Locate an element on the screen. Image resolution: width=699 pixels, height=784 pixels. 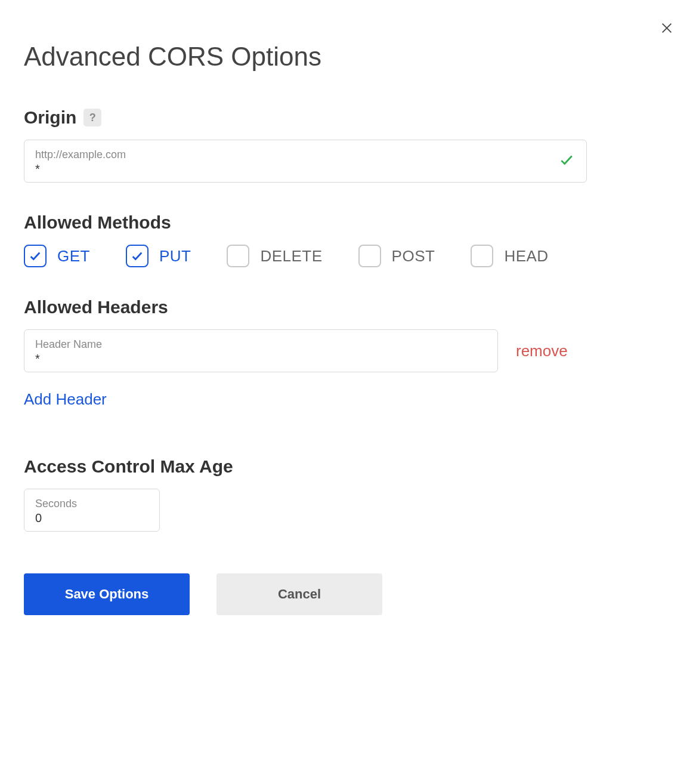
maxage-input is located at coordinates (92, 518).